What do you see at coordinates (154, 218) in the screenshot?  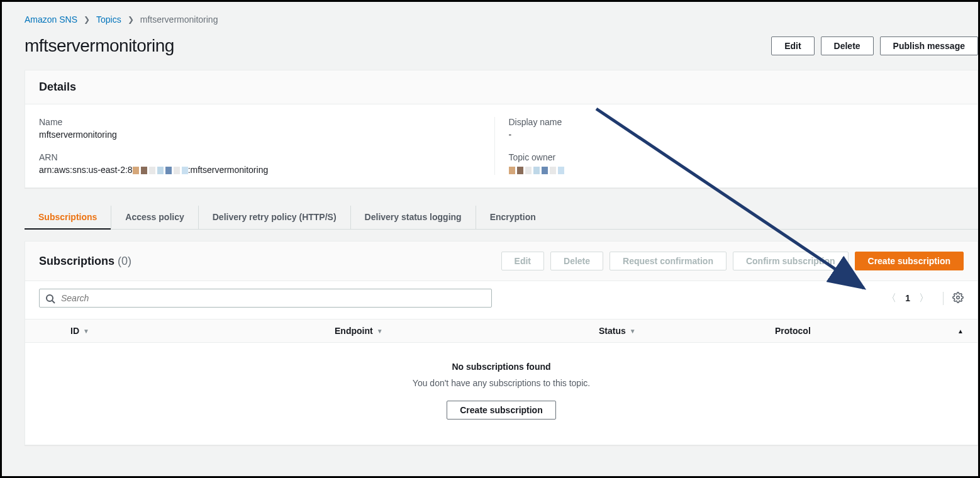 I see `tab-access-policy: Access policy` at bounding box center [154, 218].